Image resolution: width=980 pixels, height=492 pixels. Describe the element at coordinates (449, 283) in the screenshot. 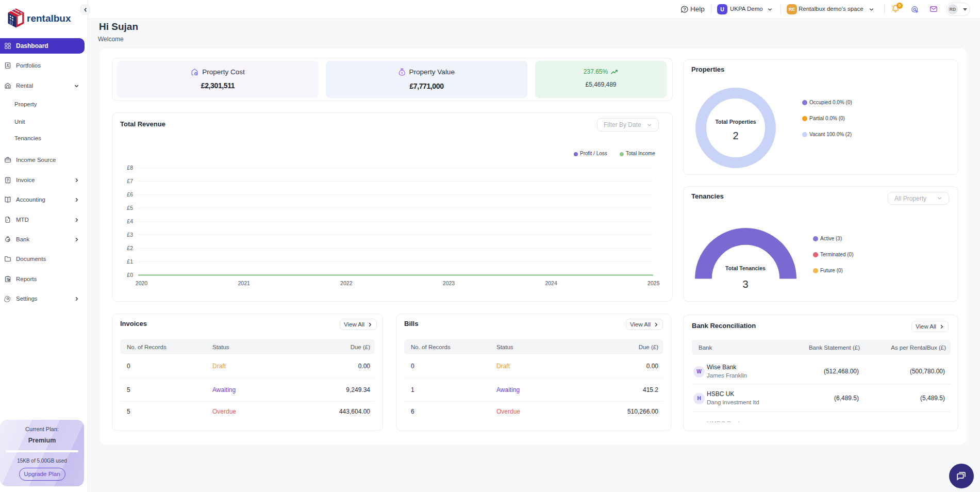

I see `svg-text: 2023` at that location.